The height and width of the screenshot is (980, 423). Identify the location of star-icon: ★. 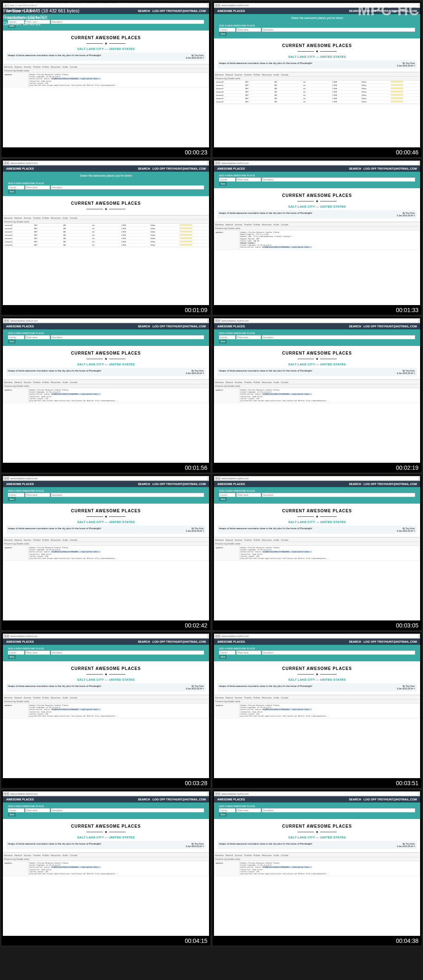
(317, 201).